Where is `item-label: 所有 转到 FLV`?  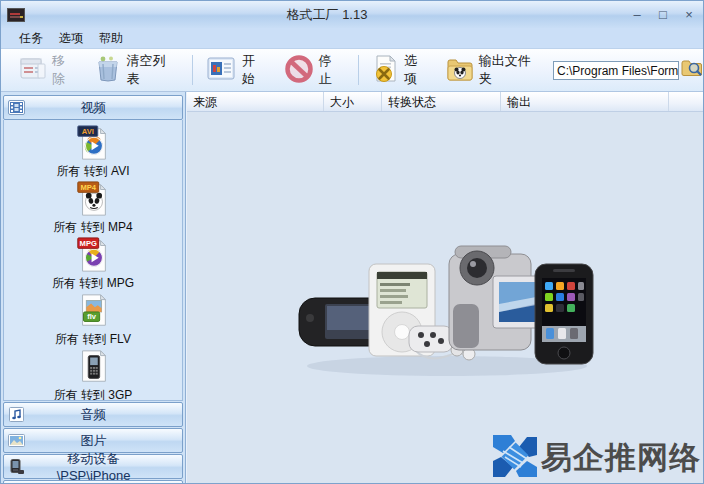 item-label: 所有 转到 FLV is located at coordinates (93, 340).